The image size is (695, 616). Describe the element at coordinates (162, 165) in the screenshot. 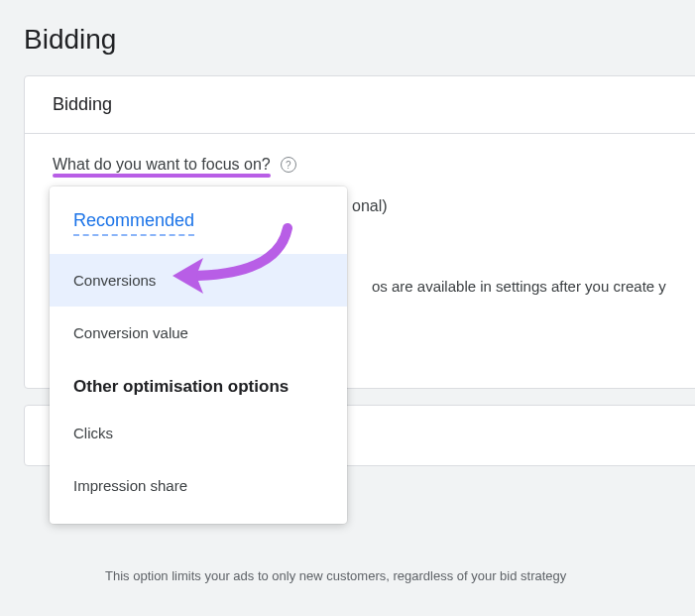

I see `focus-question-text: What do you want to focus on?` at that location.